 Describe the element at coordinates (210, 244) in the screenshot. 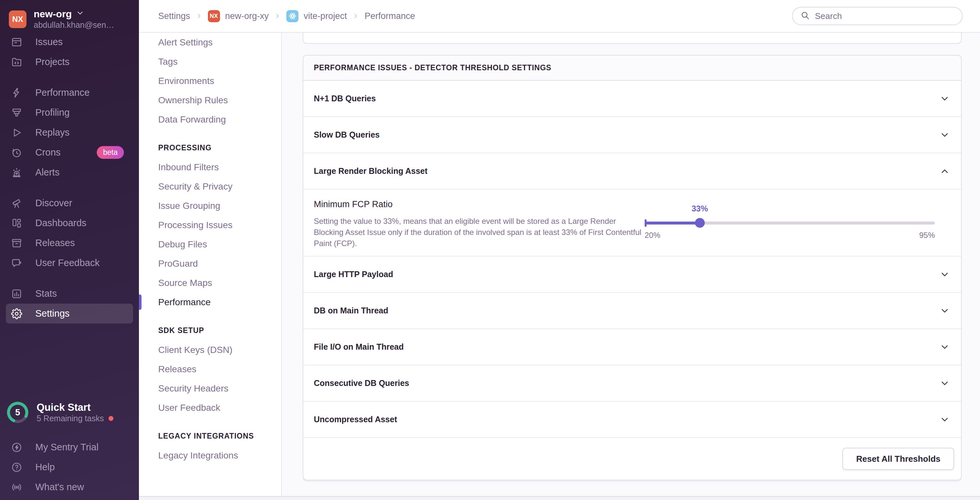

I see `settings-nav-debug-files: Debug Files` at that location.